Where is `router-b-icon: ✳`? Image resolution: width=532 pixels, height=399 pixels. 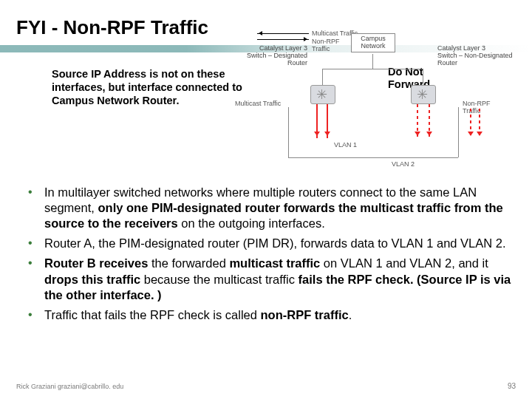 router-b-icon: ✳ is located at coordinates (423, 95).